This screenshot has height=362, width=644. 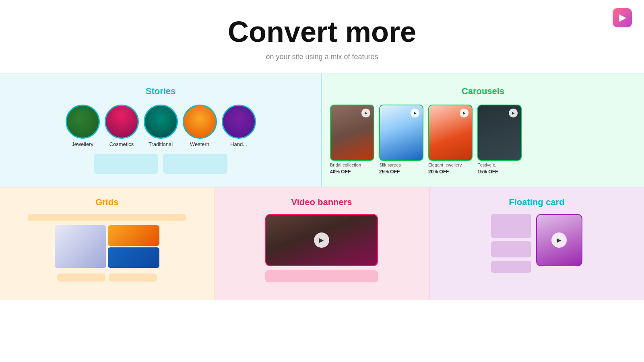 I want to click on page-title: Convert more, so click(x=322, y=32).